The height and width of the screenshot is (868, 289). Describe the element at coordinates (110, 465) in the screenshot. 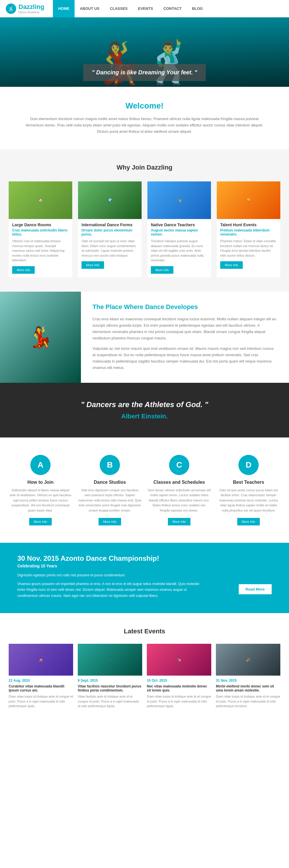

I see `feature-2-circle: B` at that location.